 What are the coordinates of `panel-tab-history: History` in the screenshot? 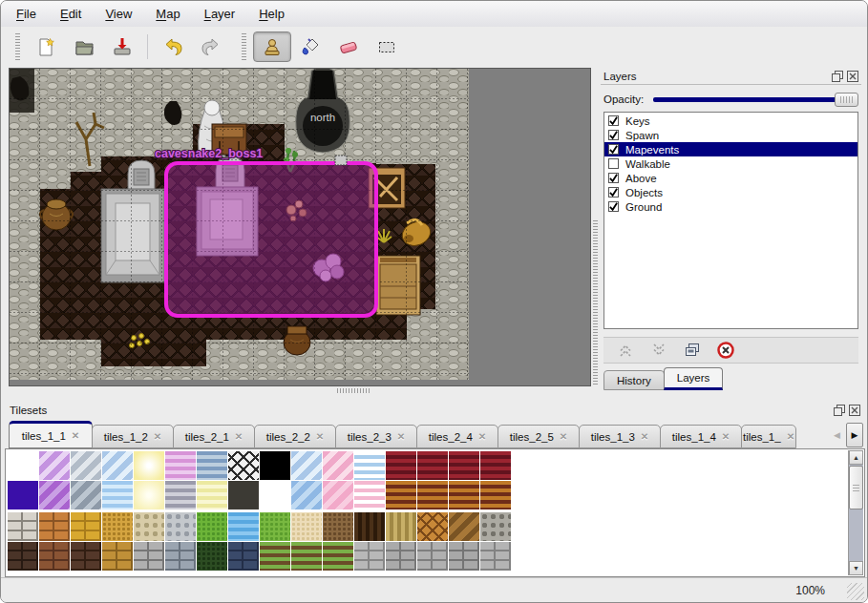 It's located at (634, 380).